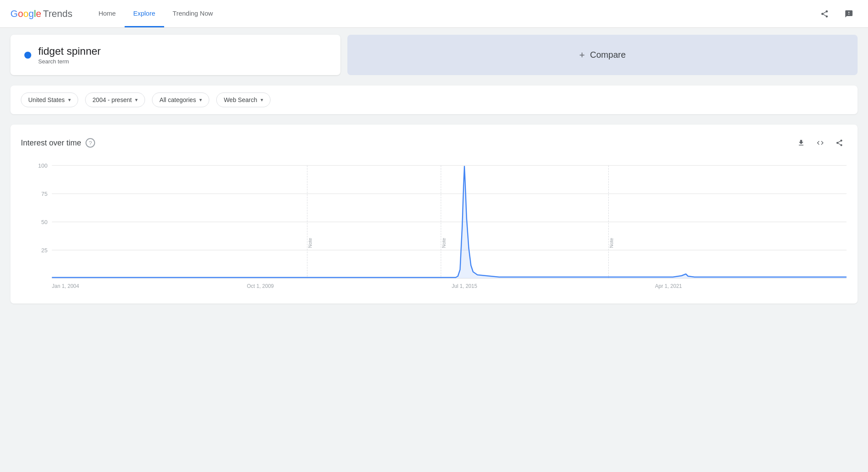 The height and width of the screenshot is (472, 868). What do you see at coordinates (43, 166) in the screenshot?
I see `svg-text: 100` at bounding box center [43, 166].